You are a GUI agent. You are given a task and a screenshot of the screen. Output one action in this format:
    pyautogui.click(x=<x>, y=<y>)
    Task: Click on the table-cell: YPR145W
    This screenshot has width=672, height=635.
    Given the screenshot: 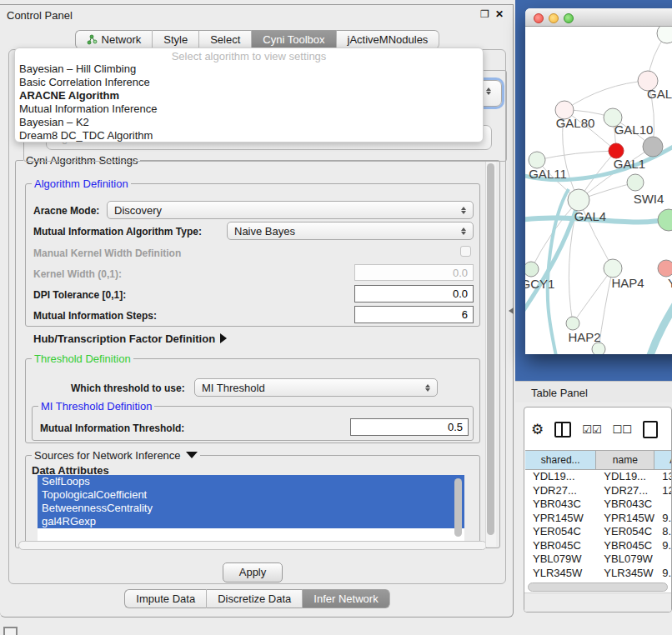 What is the action you would take?
    pyautogui.click(x=560, y=518)
    